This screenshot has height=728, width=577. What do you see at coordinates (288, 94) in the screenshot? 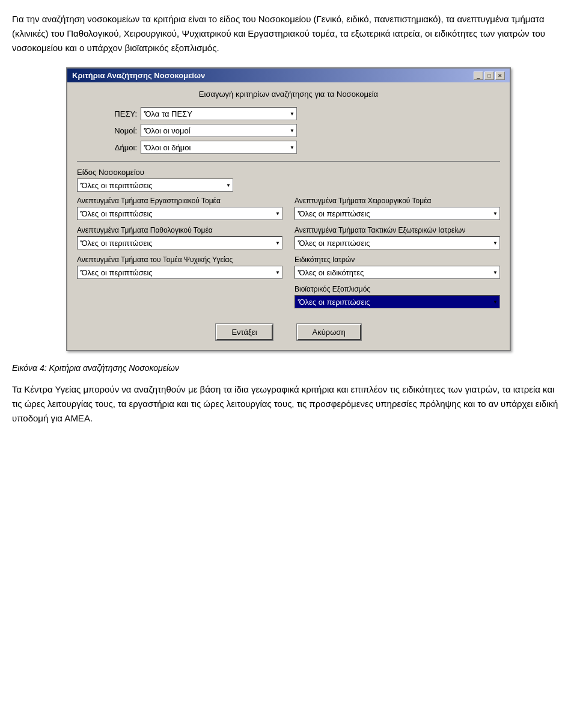
I see `dialog-subtitle: Εισαγωγή κριτηρίων αναζήτησης για τα Νοσ…` at bounding box center [288, 94].